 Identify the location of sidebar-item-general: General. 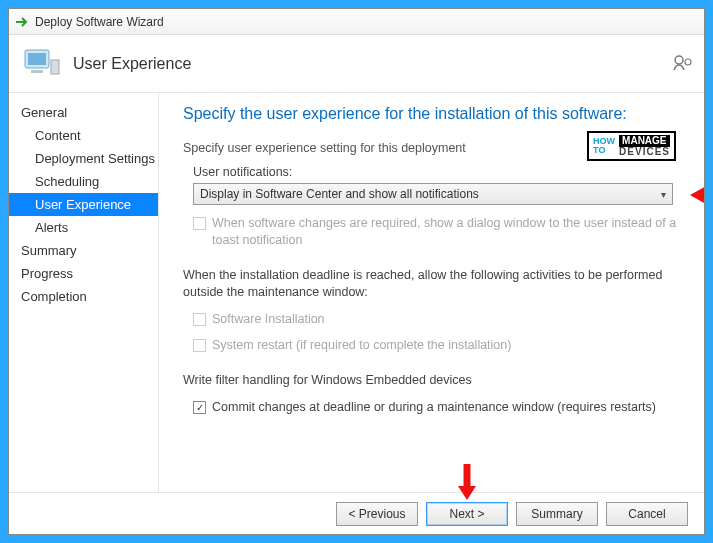
(84, 112).